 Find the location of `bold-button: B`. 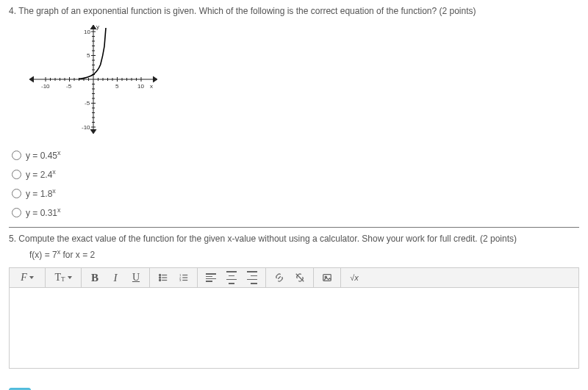

bold-button: B is located at coordinates (95, 278).